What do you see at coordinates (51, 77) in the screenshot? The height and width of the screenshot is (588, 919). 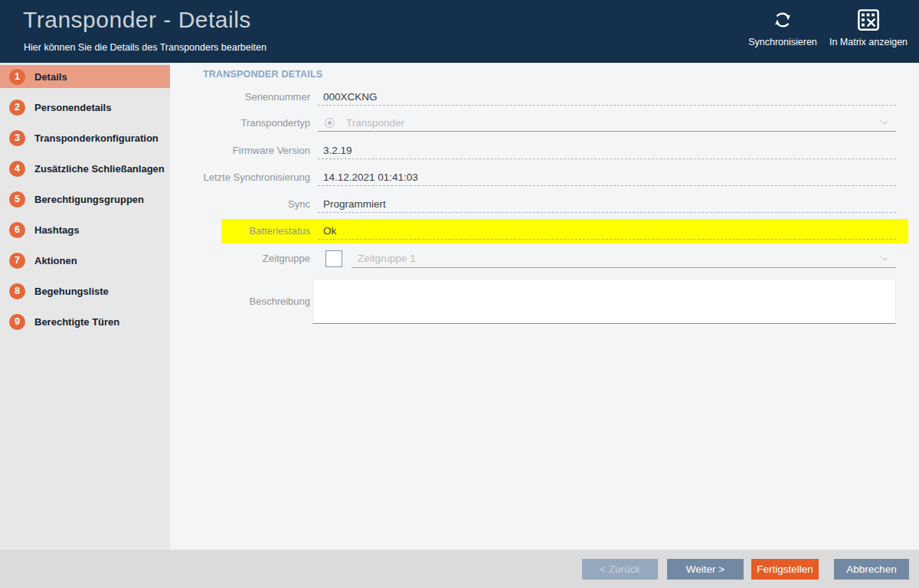 I see `step-label: Details` at bounding box center [51, 77].